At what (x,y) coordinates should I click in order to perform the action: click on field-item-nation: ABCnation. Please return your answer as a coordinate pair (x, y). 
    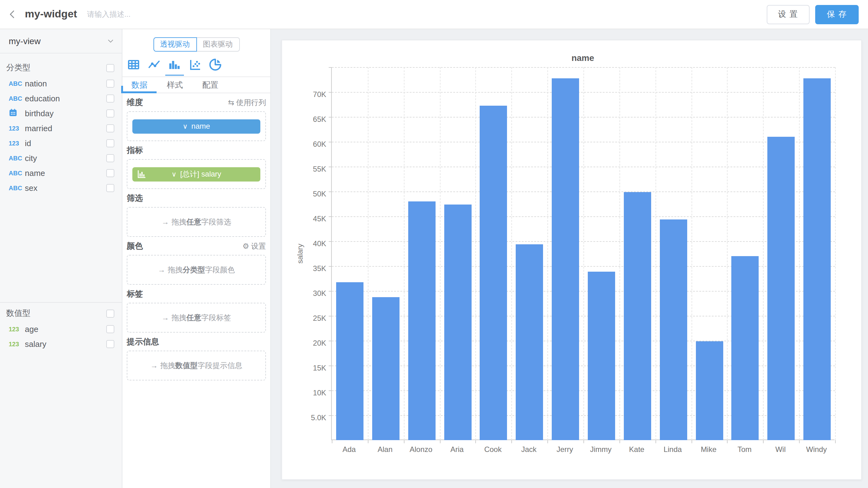
    Looking at the image, I should click on (61, 83).